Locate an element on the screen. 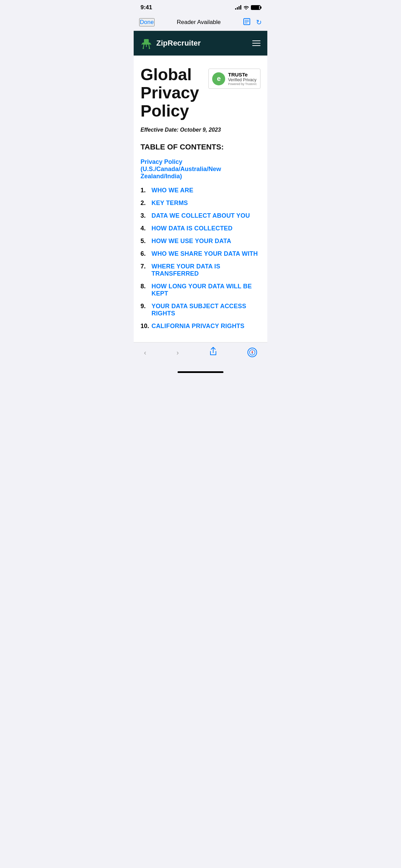 This screenshot has height=868, width=401. toc-link-where-transferred: WHERE YOUR DATA IS TRANSFERRED is located at coordinates (206, 270).